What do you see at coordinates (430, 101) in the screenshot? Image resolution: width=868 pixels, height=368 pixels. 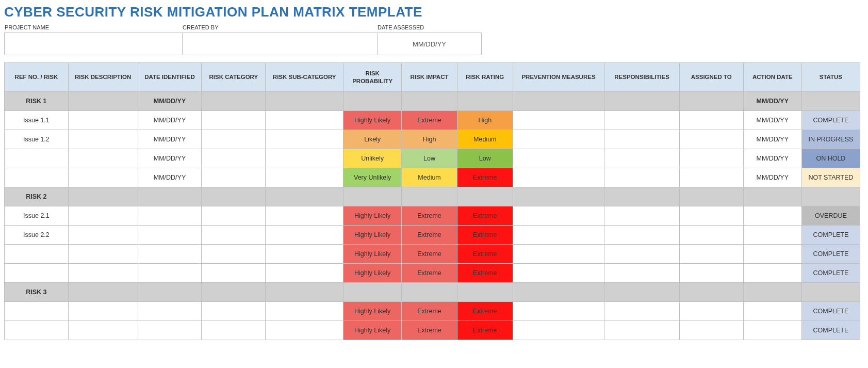 I see `cell-impact` at bounding box center [430, 101].